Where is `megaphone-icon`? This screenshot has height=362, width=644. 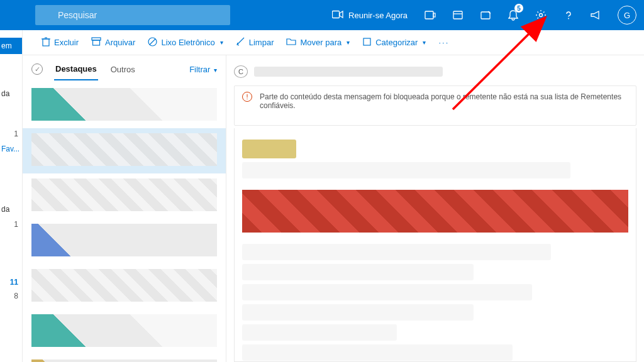 megaphone-icon is located at coordinates (596, 15).